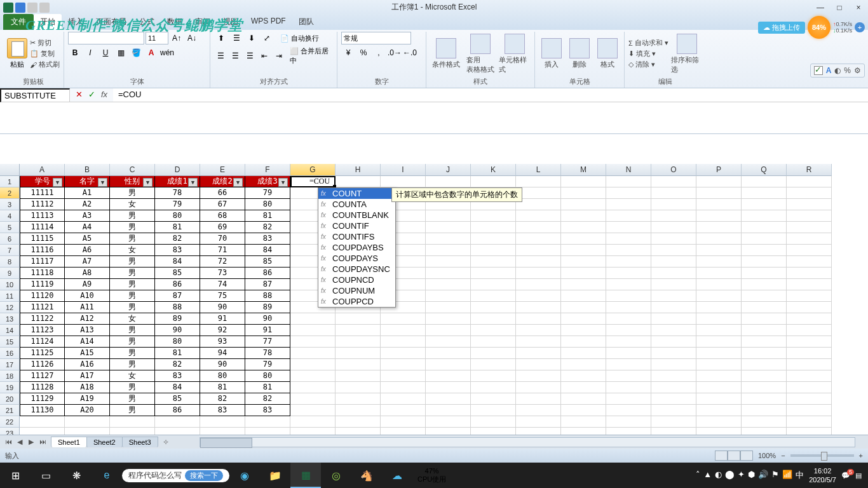  What do you see at coordinates (741, 475) in the screenshot?
I see `tray-icon: ✦` at bounding box center [741, 475].